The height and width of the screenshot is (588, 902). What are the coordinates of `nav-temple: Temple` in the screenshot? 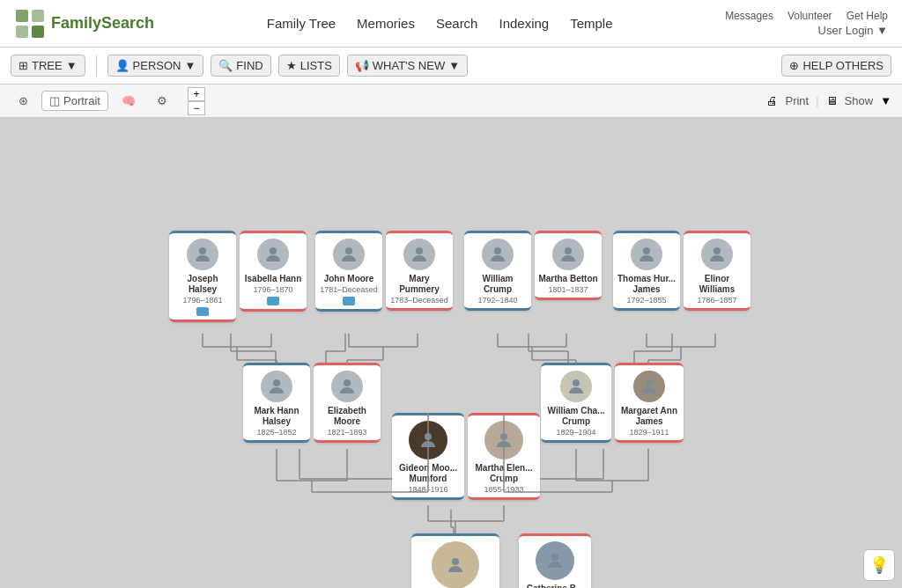 It's located at (591, 23).